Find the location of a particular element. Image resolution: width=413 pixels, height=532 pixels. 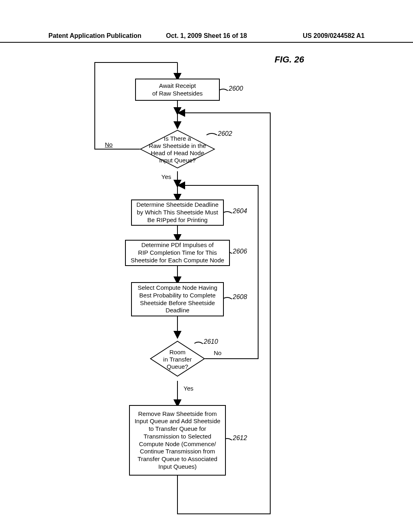

step-2604: Determine Sheetside Deadline by Which Th… is located at coordinates (177, 213).